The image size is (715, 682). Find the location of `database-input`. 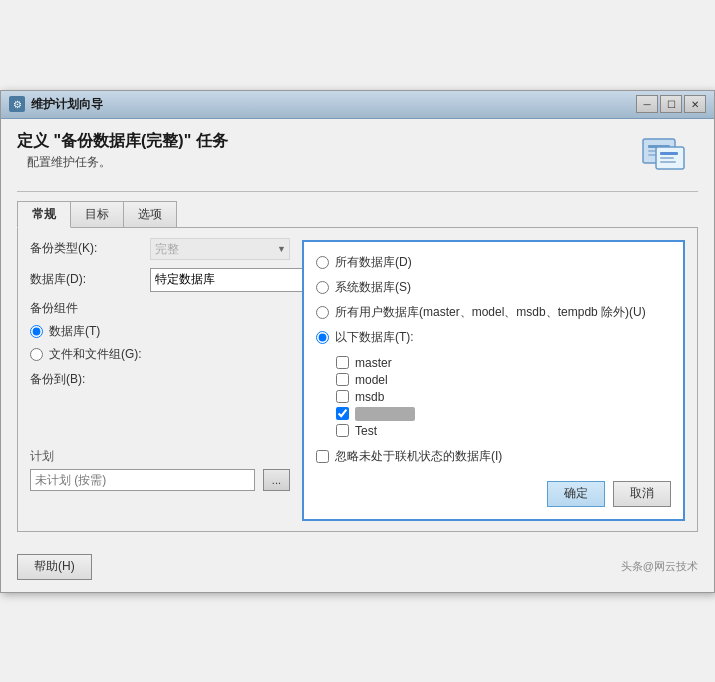

database-input is located at coordinates (230, 280).